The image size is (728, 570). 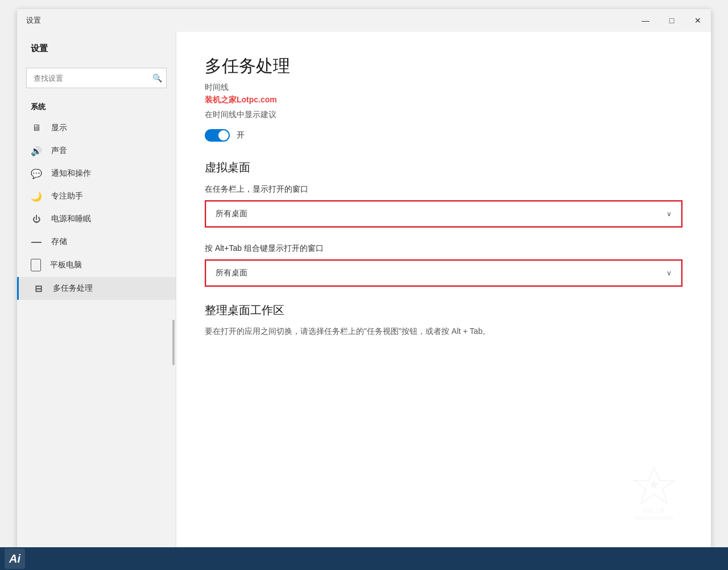 What do you see at coordinates (59, 128) in the screenshot?
I see `display-label: 显示` at bounding box center [59, 128].